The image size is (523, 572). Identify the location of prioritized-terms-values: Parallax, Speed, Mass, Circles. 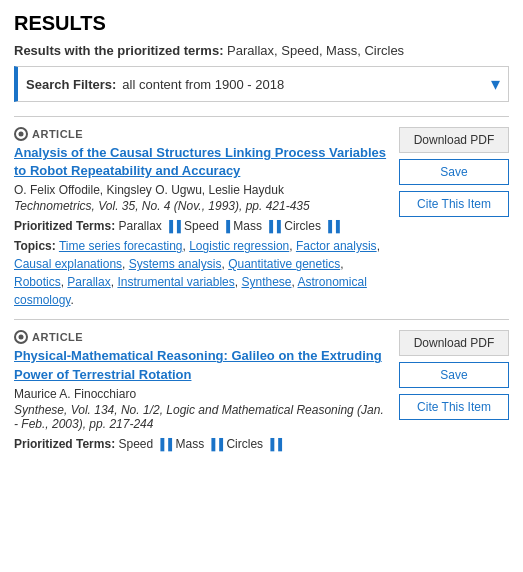
(316, 50).